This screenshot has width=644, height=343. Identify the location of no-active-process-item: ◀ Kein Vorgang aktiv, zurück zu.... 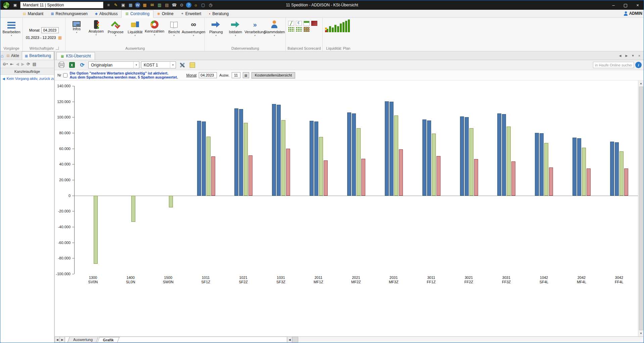
(27, 79).